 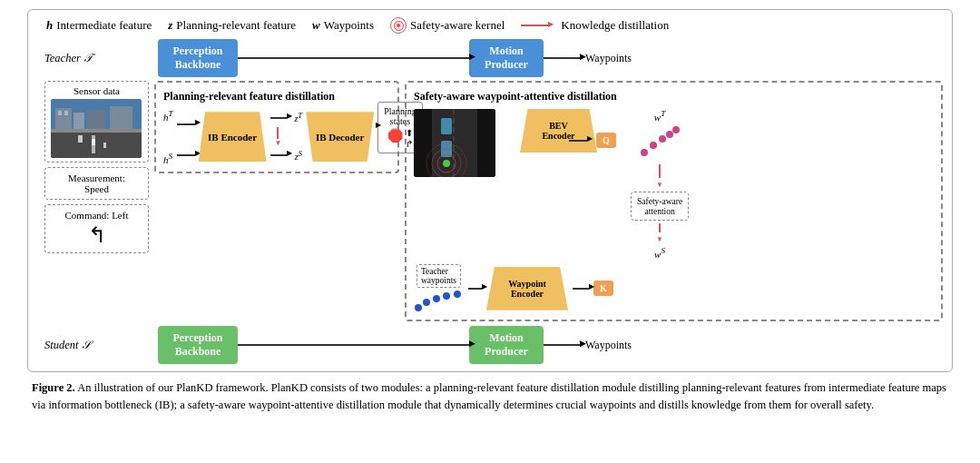 What do you see at coordinates (96, 129) in the screenshot?
I see `sensor-image` at bounding box center [96, 129].